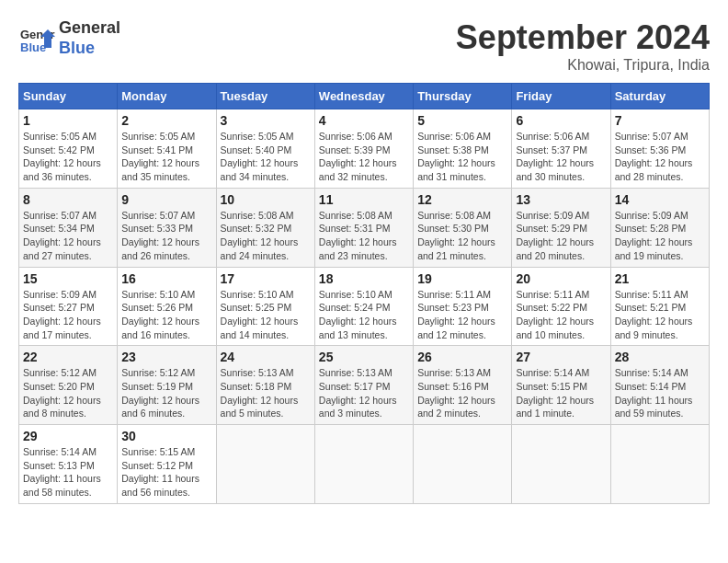 Image resolution: width=728 pixels, height=563 pixels. Describe the element at coordinates (68, 200) in the screenshot. I see `day-number: 8` at that location.